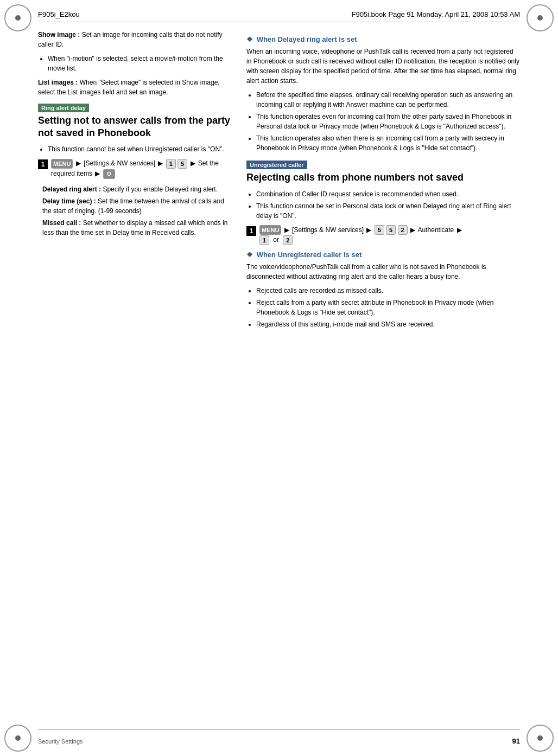  Describe the element at coordinates (251, 231) in the screenshot. I see `step2-number: 1` at that location.